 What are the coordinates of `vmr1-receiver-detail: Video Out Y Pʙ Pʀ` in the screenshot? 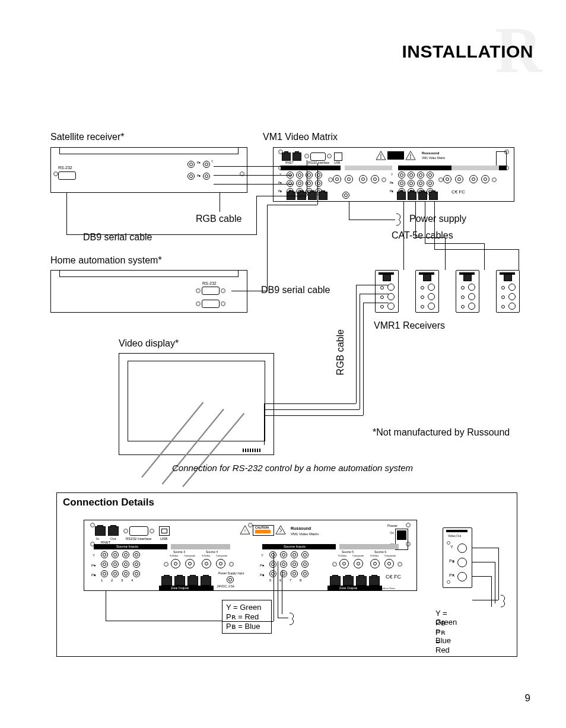 It's located at (457, 558).